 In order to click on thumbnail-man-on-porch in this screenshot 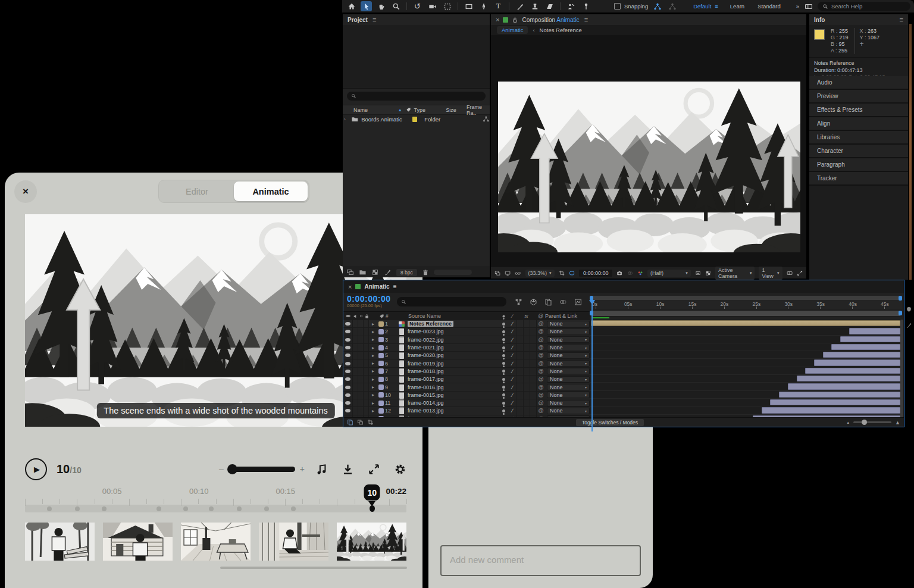, I will do `click(294, 542)`.